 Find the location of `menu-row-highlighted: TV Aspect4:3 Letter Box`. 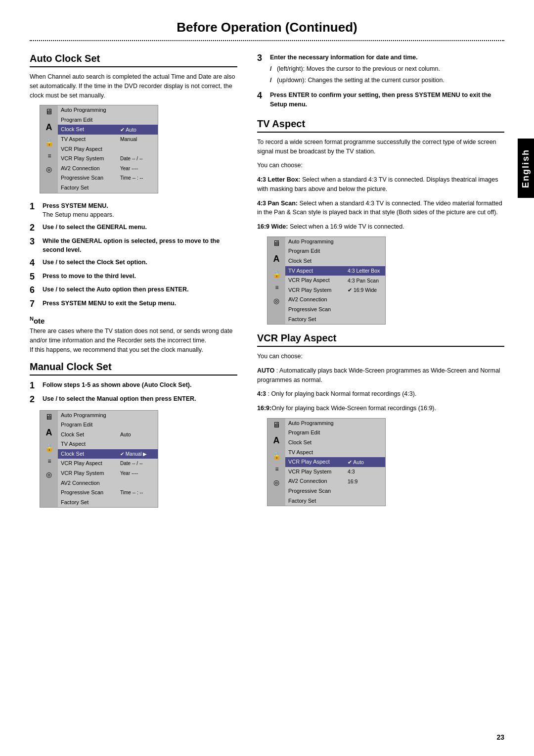

menu-row-highlighted: TV Aspect4:3 Letter Box is located at coordinates (335, 271).